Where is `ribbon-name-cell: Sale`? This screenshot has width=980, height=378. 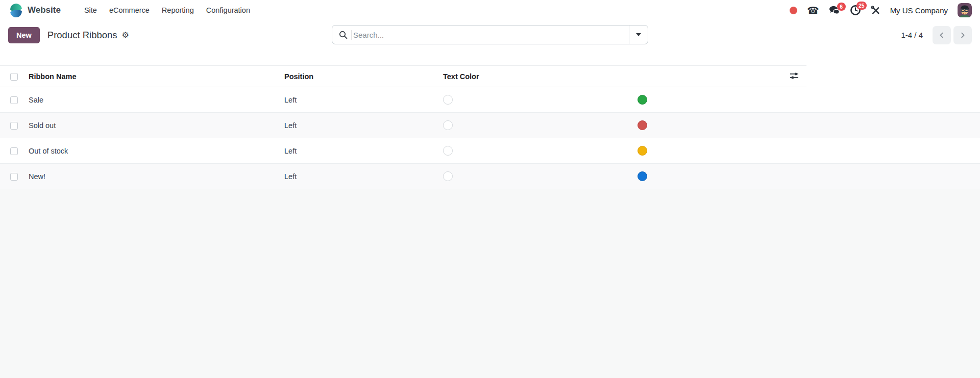 ribbon-name-cell: Sale is located at coordinates (151, 100).